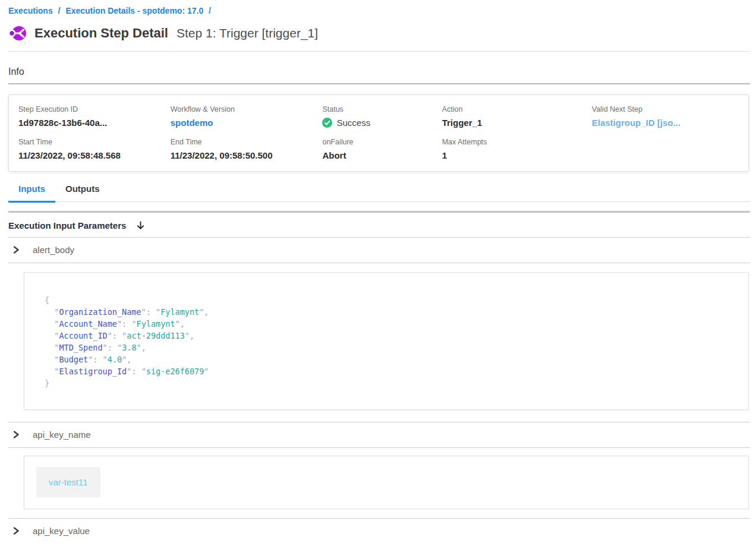 This screenshot has height=546, width=756. What do you see at coordinates (94, 149) in the screenshot?
I see `field-start-time: Start Time 11/23/2022, 09:58:48.568` at bounding box center [94, 149].